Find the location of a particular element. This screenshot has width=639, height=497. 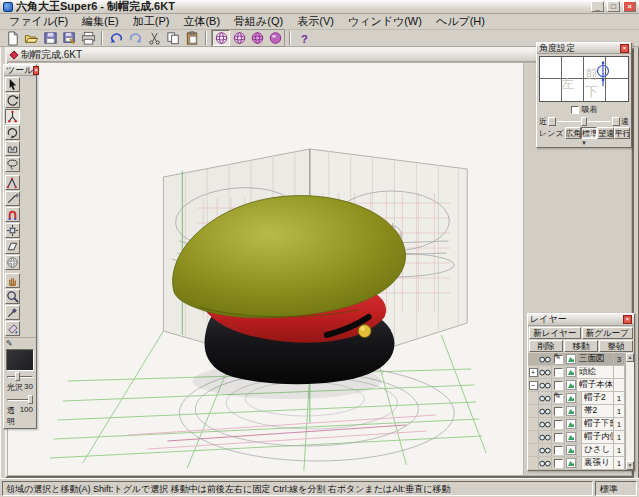

maximize-button: □ is located at coordinates (614, 6).